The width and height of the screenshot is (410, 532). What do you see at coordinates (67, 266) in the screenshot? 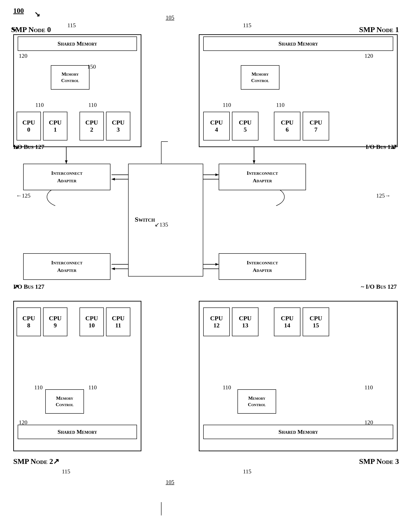
I see `ia-bottom-left: InterconnectAdapter` at bounding box center [67, 266].